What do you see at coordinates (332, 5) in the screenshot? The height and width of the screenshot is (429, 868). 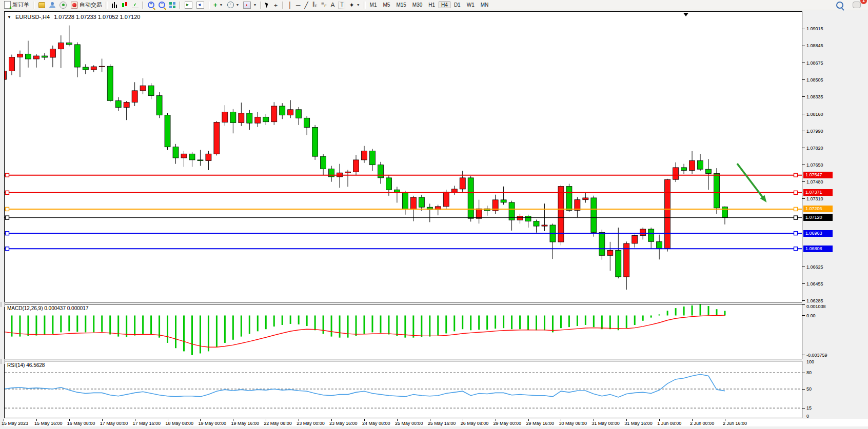 I see `text-button: A` at bounding box center [332, 5].